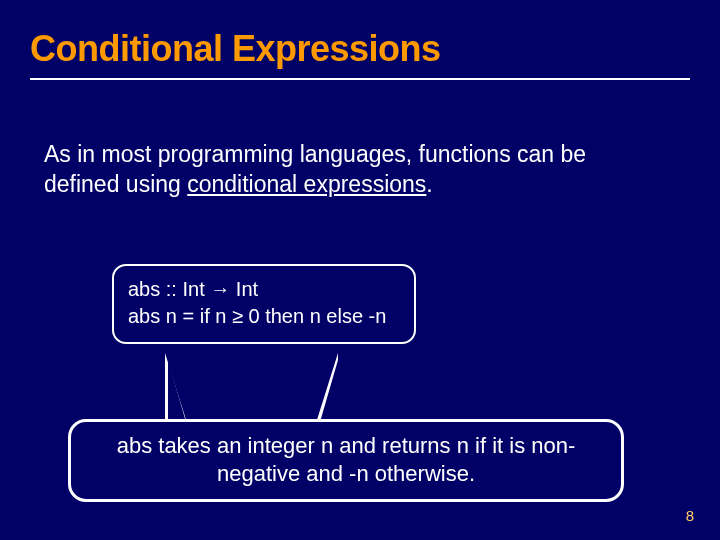  What do you see at coordinates (264, 304) in the screenshot?
I see `code-box: abs :: Int → Int abs n = if n ≥ 0 then n…` at bounding box center [264, 304].